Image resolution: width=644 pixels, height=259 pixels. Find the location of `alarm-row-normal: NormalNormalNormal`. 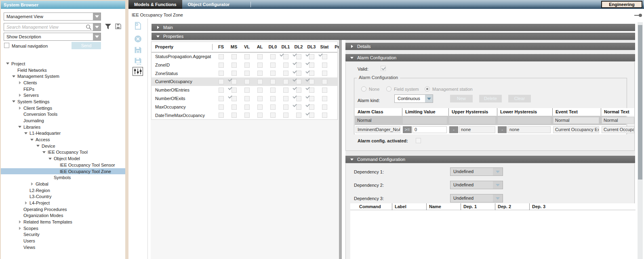

alarm-row-normal: NormalNormalNormal is located at coordinates (490, 120).